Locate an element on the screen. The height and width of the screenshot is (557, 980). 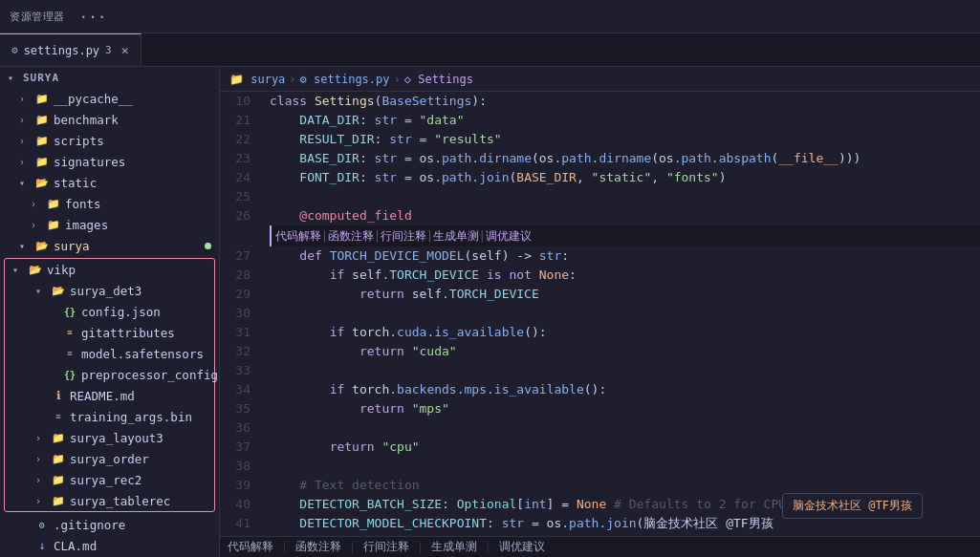
sidebar-item-gitattributes: ≡ gitattributes is located at coordinates (109, 332).